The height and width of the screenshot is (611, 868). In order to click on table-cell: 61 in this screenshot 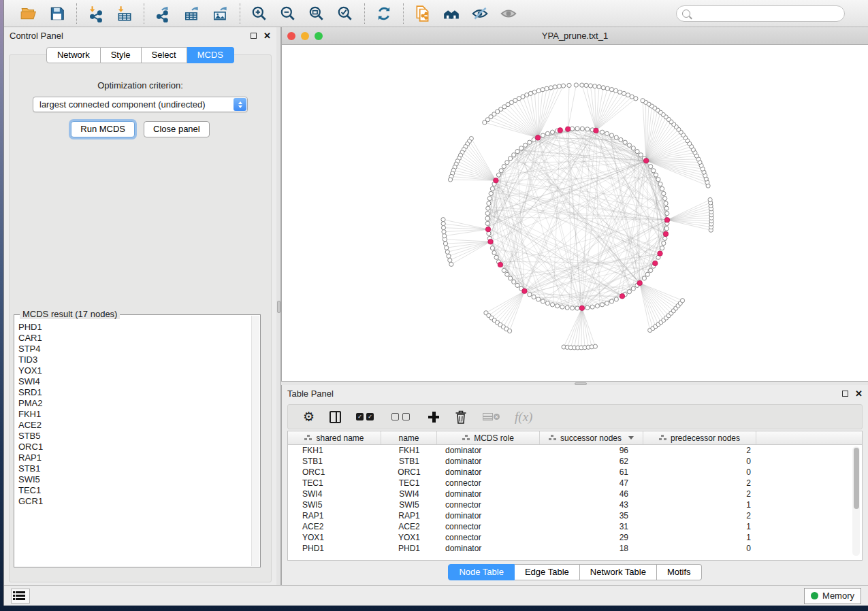, I will do `click(592, 472)`.